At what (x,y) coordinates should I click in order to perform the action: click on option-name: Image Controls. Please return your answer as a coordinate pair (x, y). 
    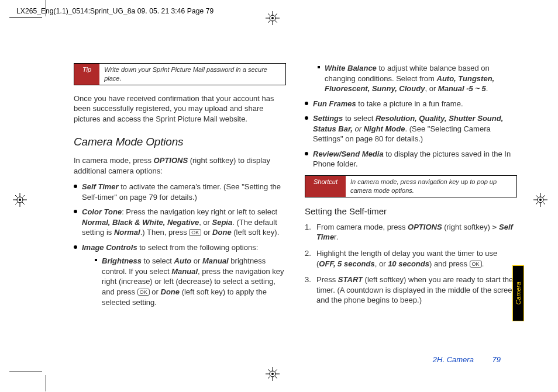
    Looking at the image, I should click on (110, 248).